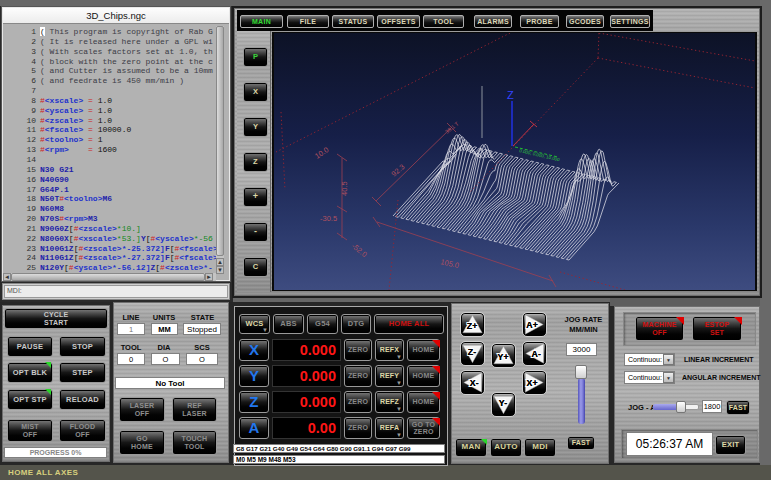 Image resolution: width=771 pixels, height=480 pixels. I want to click on svg-text: 10.0, so click(322, 153).